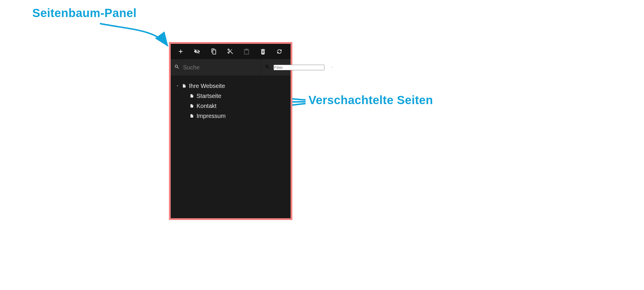 The image size is (644, 290). What do you see at coordinates (231, 116) in the screenshot?
I see `tree-item: Impressum` at bounding box center [231, 116].